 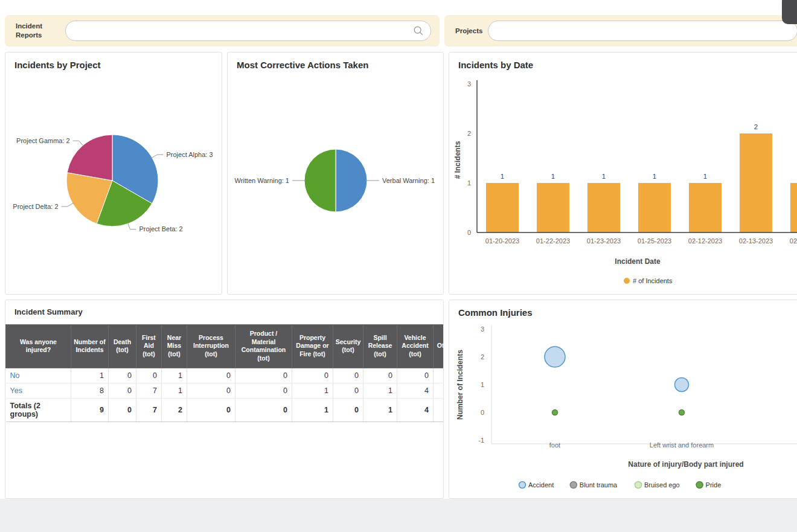 What do you see at coordinates (149, 347) in the screenshot?
I see `column-header: First Aid (tot)` at bounding box center [149, 347].